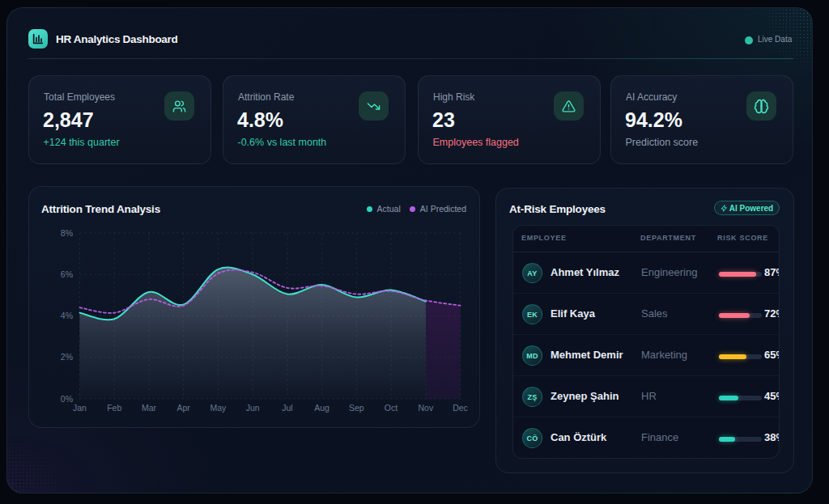  What do you see at coordinates (460, 408) in the screenshot?
I see `svg-text: Dec` at bounding box center [460, 408].